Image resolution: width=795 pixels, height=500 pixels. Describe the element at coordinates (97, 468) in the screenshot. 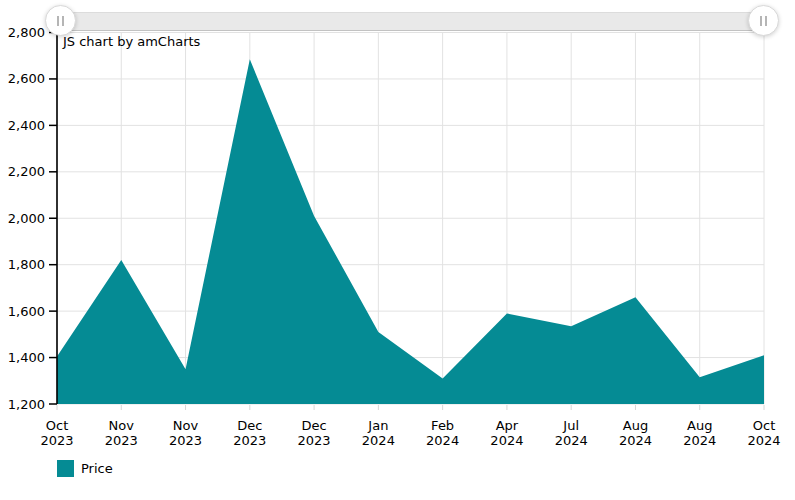

I see `legend-label: Price` at that location.